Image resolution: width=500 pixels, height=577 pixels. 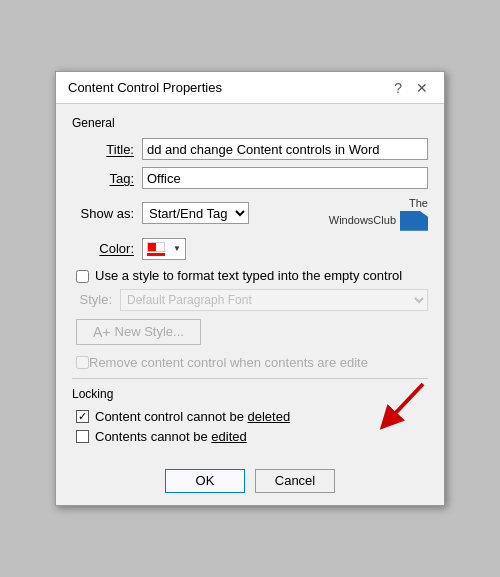 What do you see at coordinates (295, 481) in the screenshot?
I see `cancel-button: Cancel` at bounding box center [295, 481].